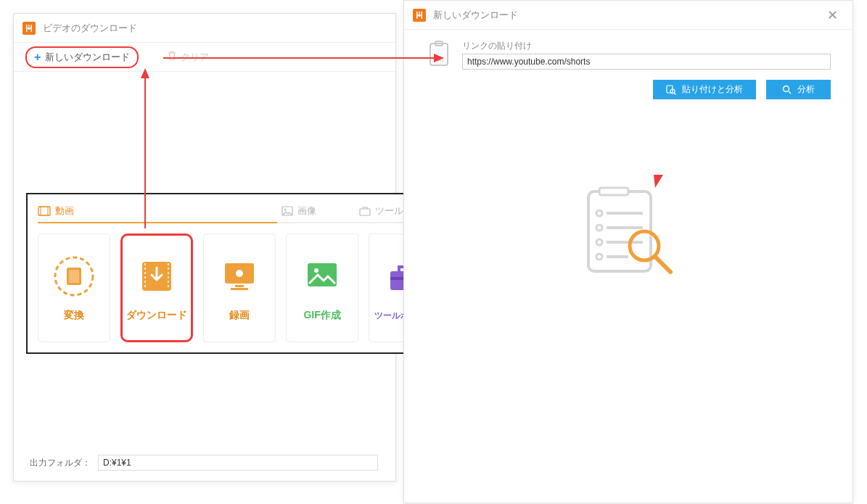 This screenshot has width=867, height=504. Describe the element at coordinates (238, 463) in the screenshot. I see `output-folder-input` at that location.